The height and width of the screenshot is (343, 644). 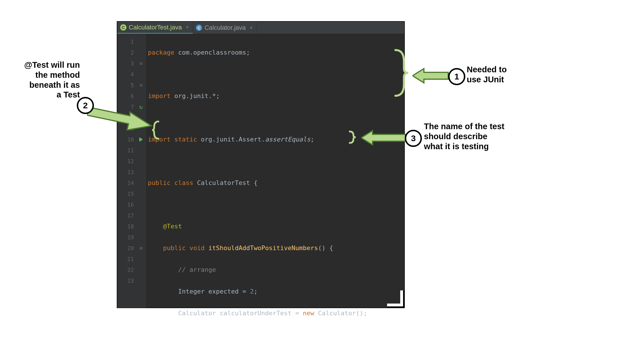 I want to click on package-name: com.openclassrooms;, so click(x=212, y=53).